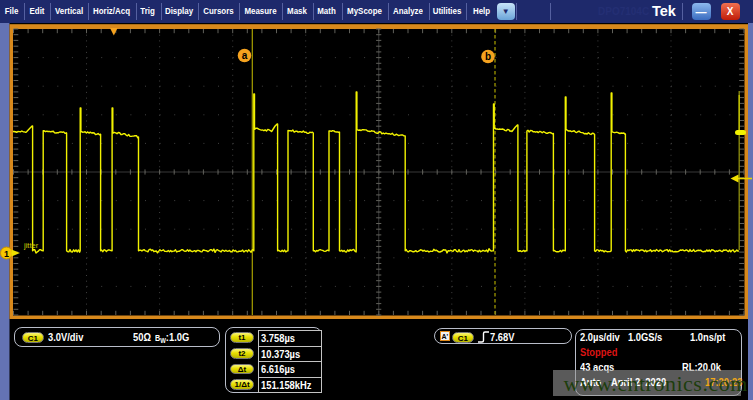  What do you see at coordinates (6, 254) in the screenshot?
I see `svg-text: 1` at bounding box center [6, 254].